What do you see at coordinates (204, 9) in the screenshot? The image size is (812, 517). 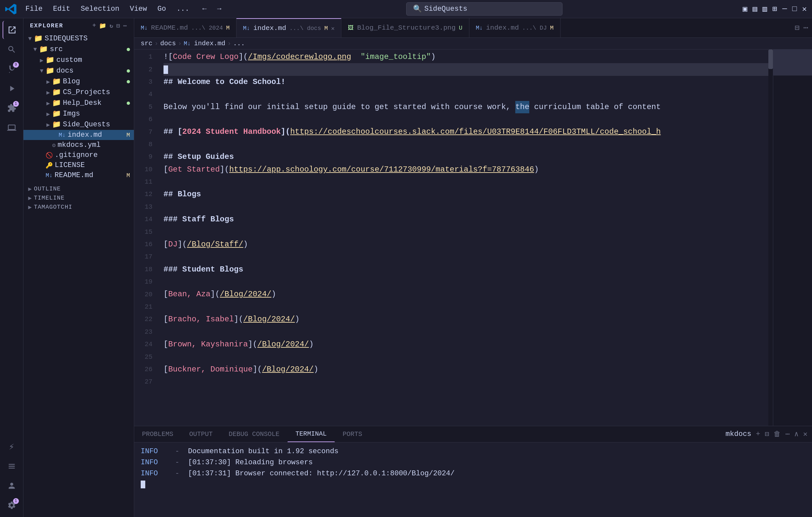 I see `back-button: ←` at bounding box center [204, 9].